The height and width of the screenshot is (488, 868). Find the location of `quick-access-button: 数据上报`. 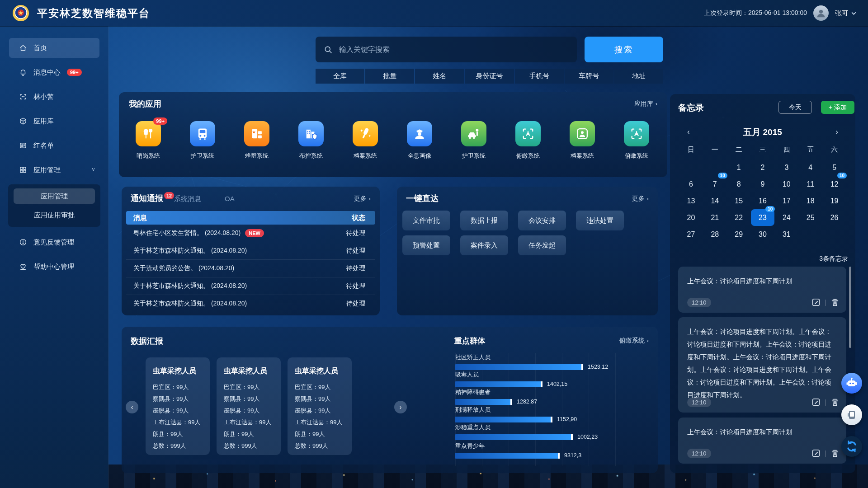

quick-access-button: 数据上报 is located at coordinates (484, 221).